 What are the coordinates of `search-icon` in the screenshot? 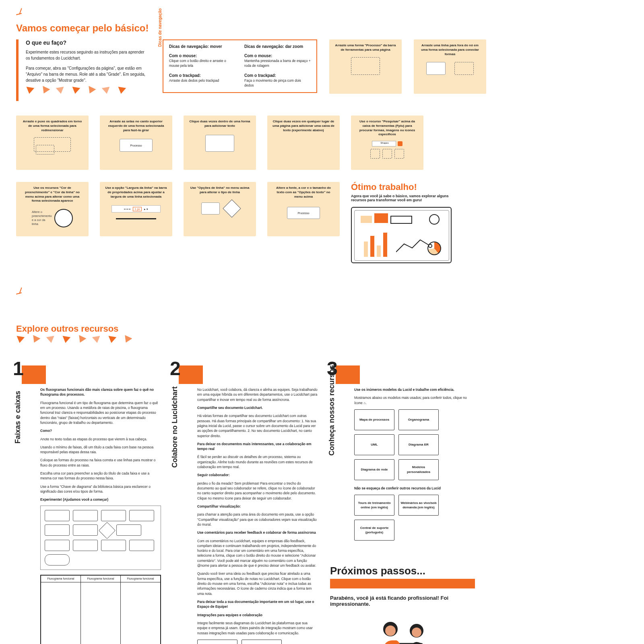 It's located at (400, 144).